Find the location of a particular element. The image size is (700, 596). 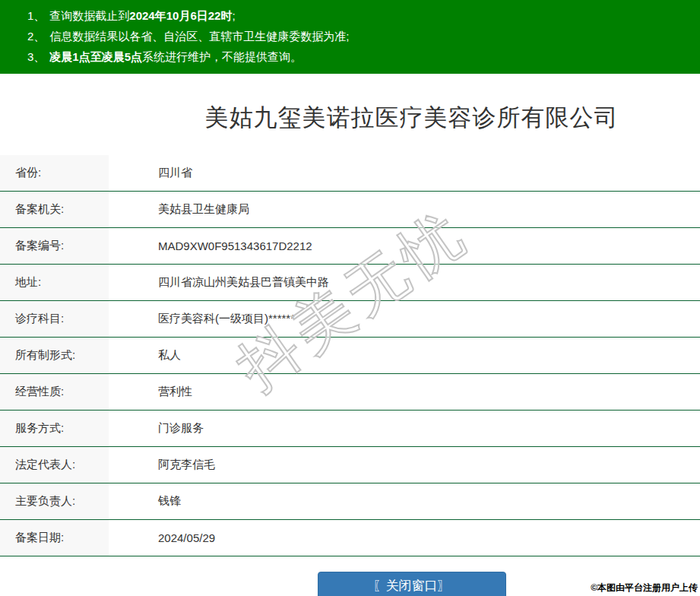

row-value: 营利性 is located at coordinates (404, 392).